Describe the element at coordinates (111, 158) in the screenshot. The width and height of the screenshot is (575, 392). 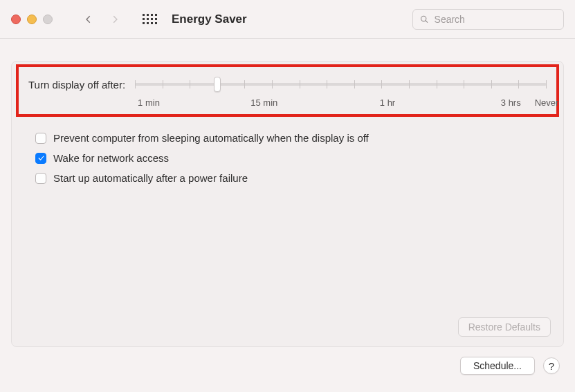
I see `option-label: Wake for network access` at that location.